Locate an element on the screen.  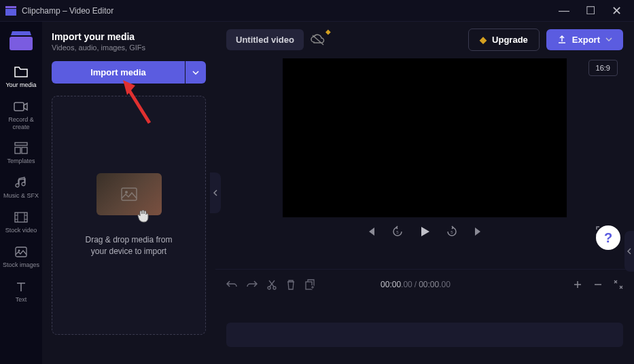
sidebar-item-your-media: Your media is located at coordinates (21, 77).